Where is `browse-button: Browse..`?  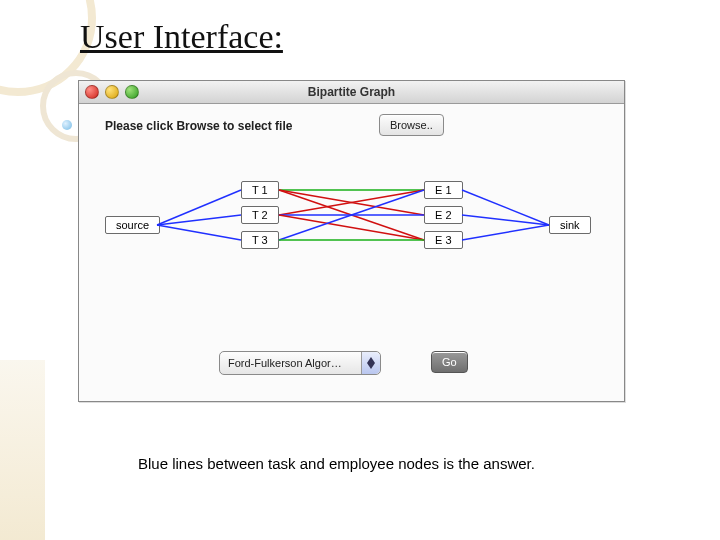
browse-button: Browse.. is located at coordinates (412, 125).